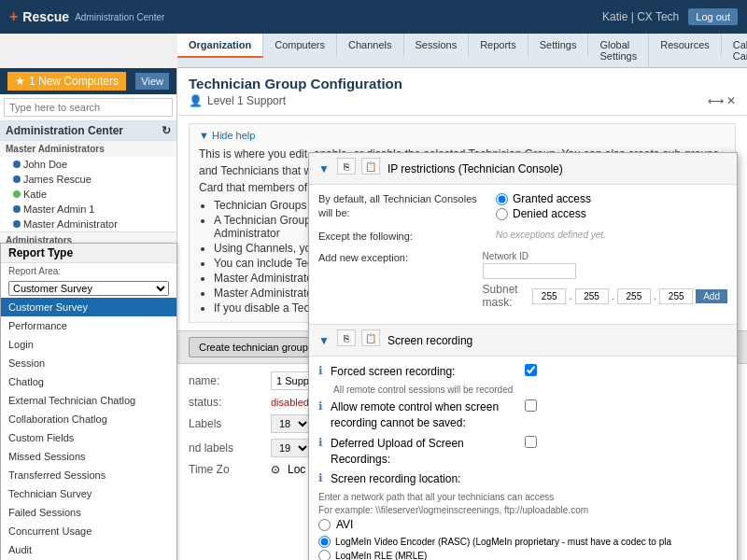 The image size is (747, 560). I want to click on nav-organization: Organization, so click(220, 46).